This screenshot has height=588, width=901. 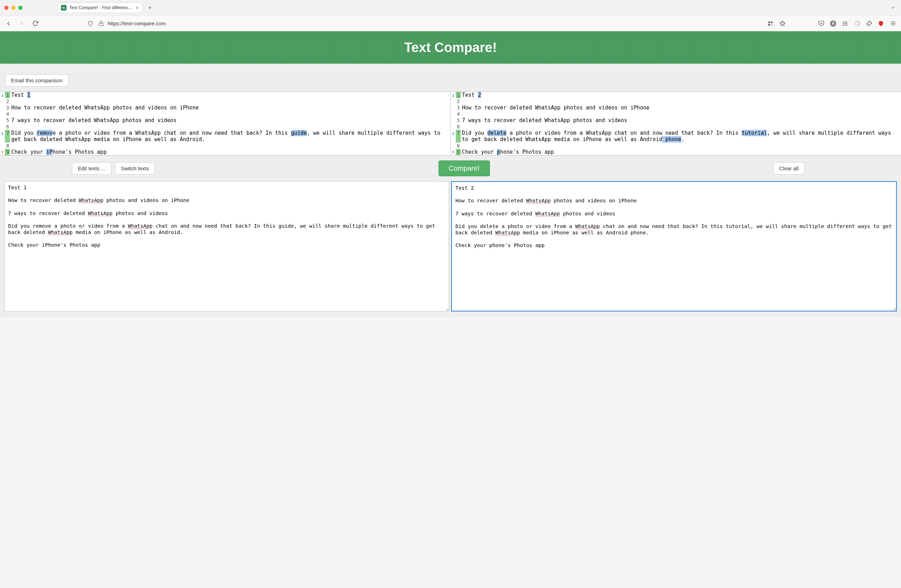 I want to click on bookmark-star-icon, so click(x=782, y=23).